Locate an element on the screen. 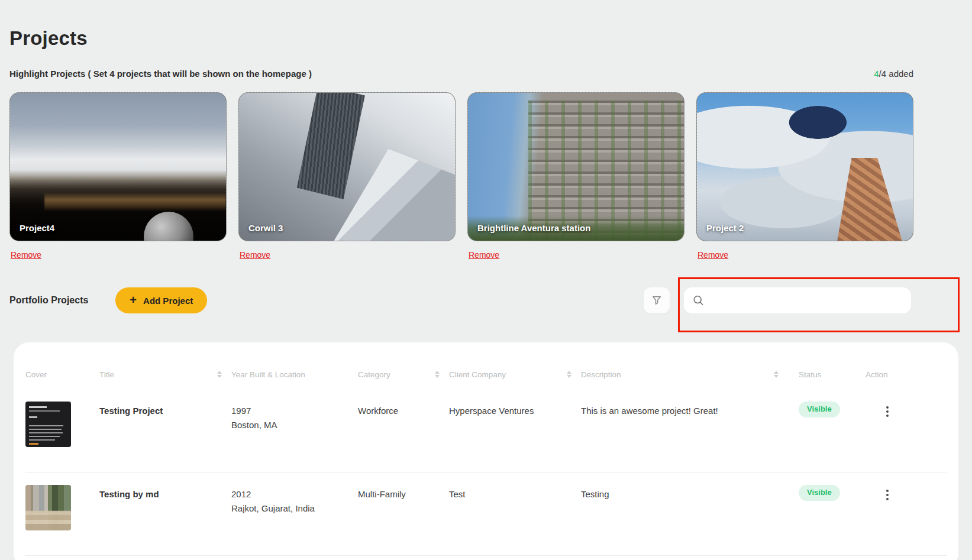 The width and height of the screenshot is (972, 560). highlight-card-project4: Project4 is located at coordinates (118, 167).